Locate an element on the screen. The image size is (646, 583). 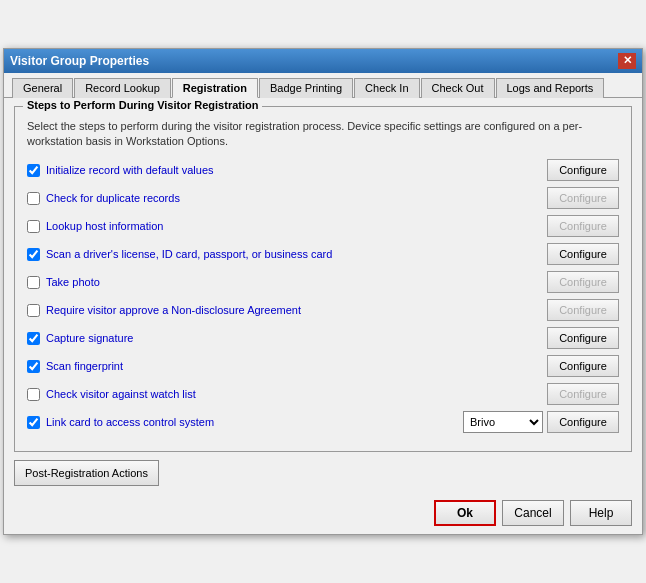
post-registration-button: Post-Registration Actions is located at coordinates (86, 473).